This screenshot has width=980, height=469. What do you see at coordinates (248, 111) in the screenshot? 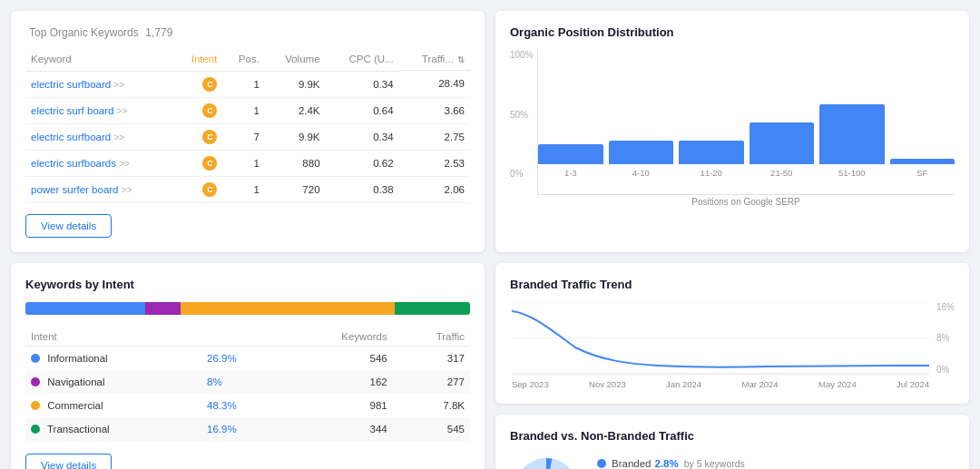
I see `table-row: electric surf board >> C 1 2.4K 0.64 3.6…` at bounding box center [248, 111].